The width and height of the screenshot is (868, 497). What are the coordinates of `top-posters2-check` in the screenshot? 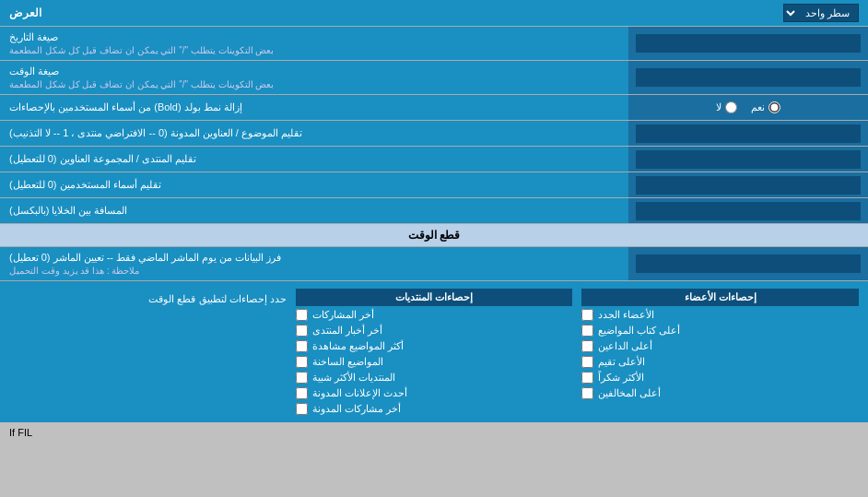 It's located at (588, 347).